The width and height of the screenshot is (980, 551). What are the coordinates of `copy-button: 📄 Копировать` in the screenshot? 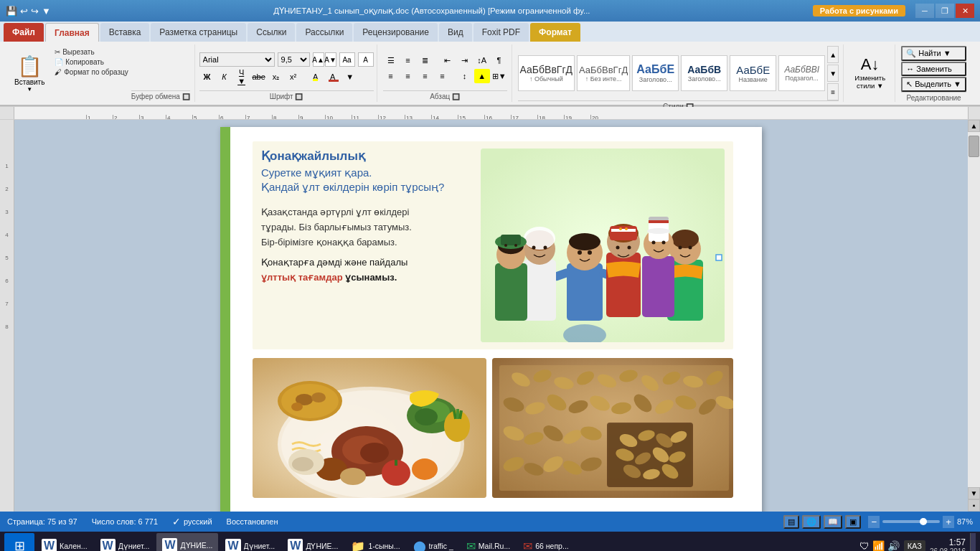 It's located at (91, 62).